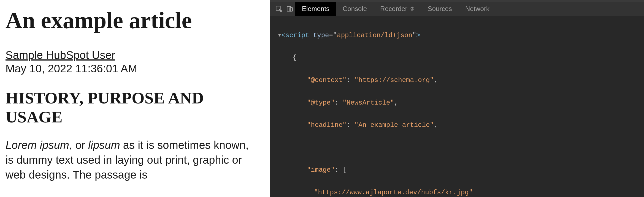 The width and height of the screenshot is (644, 197). Describe the element at coordinates (79, 145) in the screenshot. I see `body-text-span: , or` at that location.